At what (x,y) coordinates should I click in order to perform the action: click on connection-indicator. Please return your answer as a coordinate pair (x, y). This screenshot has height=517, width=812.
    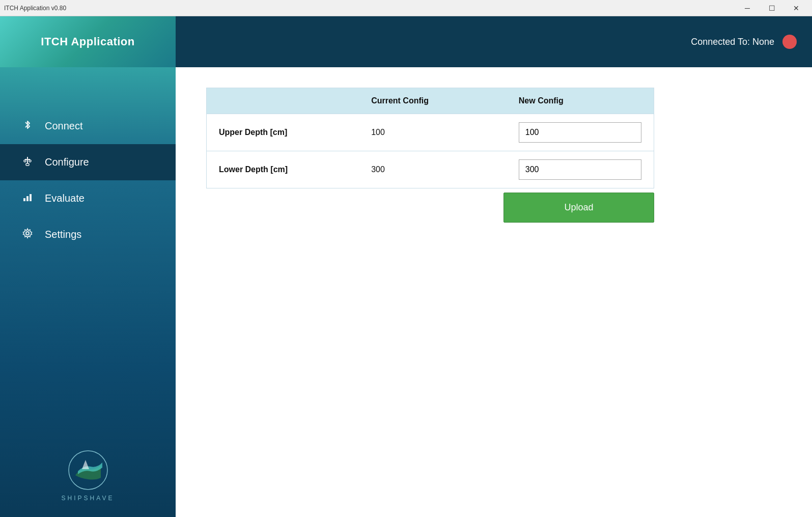
    Looking at the image, I should click on (790, 42).